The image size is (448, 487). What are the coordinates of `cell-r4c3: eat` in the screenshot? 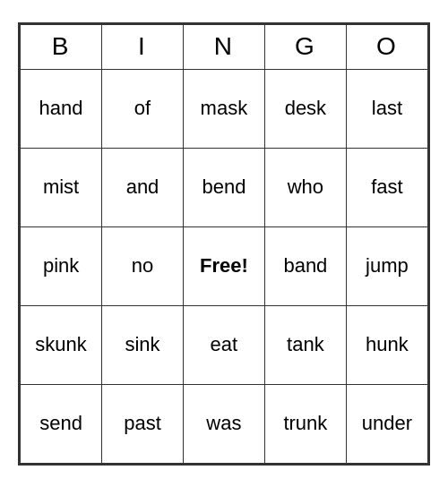 It's located at (224, 345).